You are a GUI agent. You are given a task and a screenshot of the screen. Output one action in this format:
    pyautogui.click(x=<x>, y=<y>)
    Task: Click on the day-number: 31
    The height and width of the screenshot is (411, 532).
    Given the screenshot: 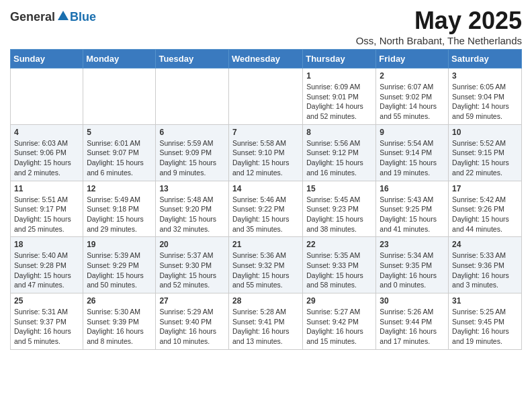 What is the action you would take?
    pyautogui.click(x=485, y=301)
    